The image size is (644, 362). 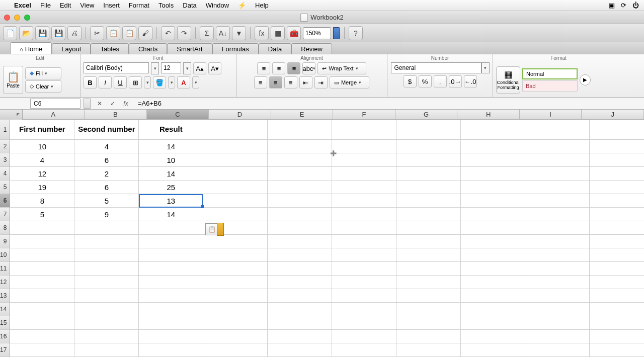 What do you see at coordinates (27, 18) in the screenshot?
I see `maximize-button` at bounding box center [27, 18].